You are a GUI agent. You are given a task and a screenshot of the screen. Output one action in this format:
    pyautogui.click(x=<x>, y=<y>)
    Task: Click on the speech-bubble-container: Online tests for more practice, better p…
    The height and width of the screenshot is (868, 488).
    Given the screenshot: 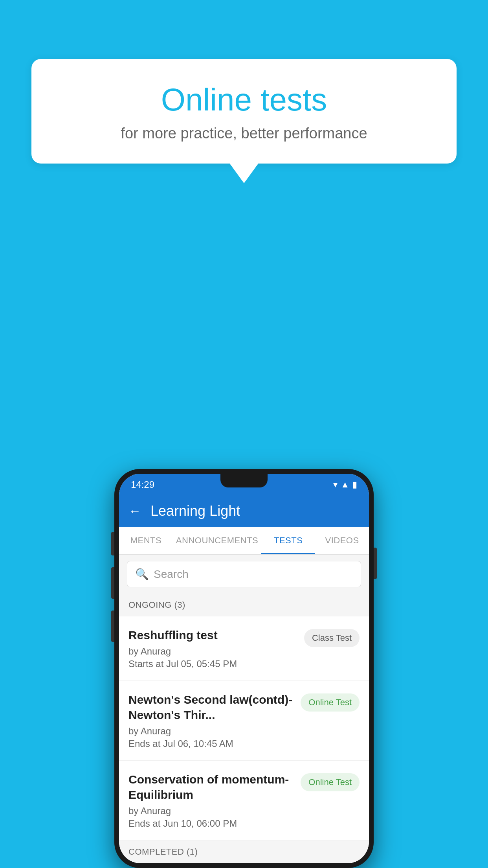 What is the action you would take?
    pyautogui.click(x=244, y=111)
    